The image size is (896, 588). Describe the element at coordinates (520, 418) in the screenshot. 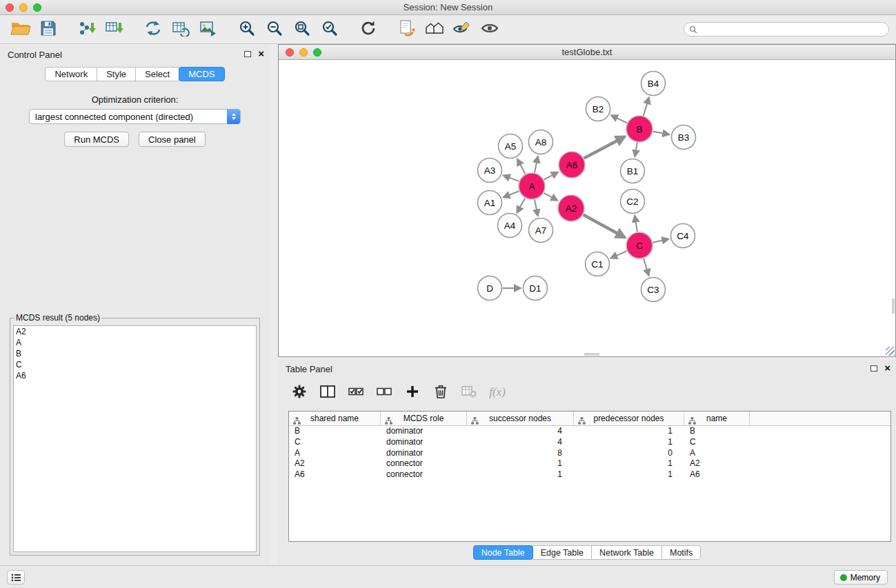

I see `column-header-successor-nodes: successor nodes` at that location.